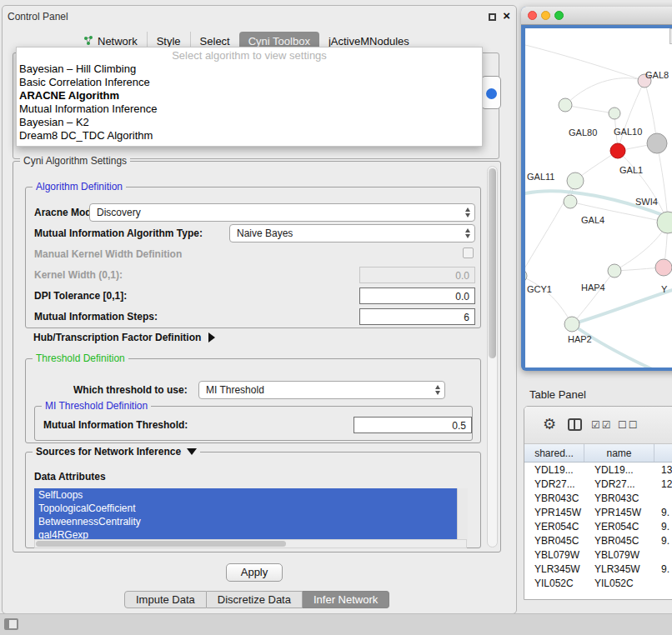 The height and width of the screenshot is (635, 672). What do you see at coordinates (79, 187) in the screenshot?
I see `algorithm-definition-title: Algorithm Definition` at bounding box center [79, 187].